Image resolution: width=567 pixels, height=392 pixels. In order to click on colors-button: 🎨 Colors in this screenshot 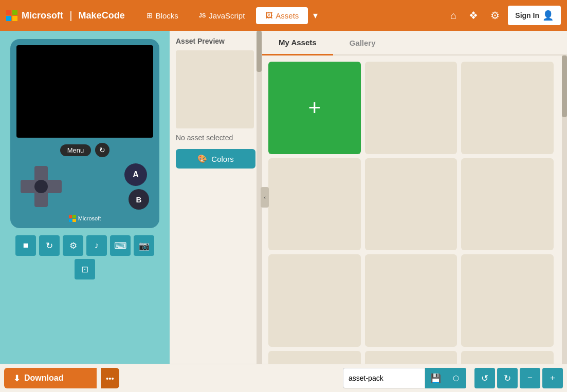, I will do `click(216, 159)`.